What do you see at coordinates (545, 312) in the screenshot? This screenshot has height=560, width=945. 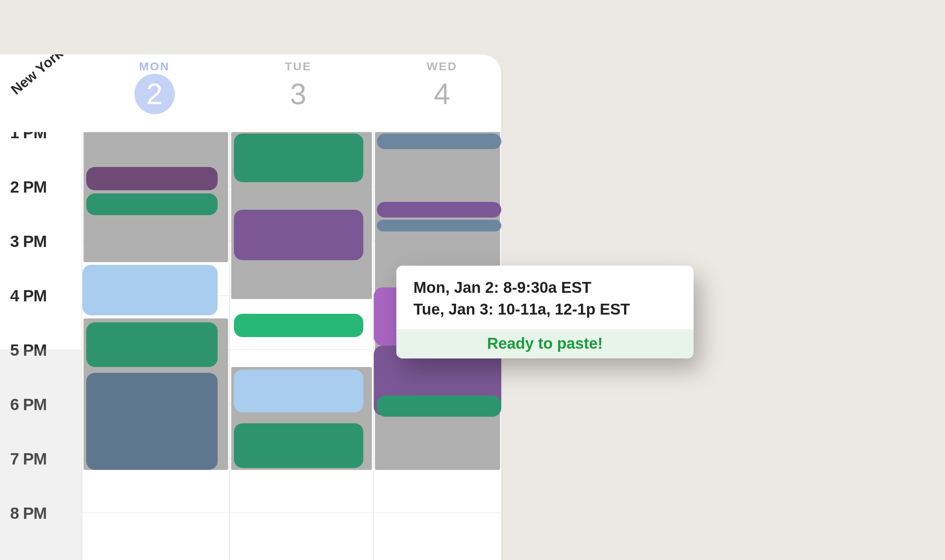 I see `availability-popup: Mon, Jan 2: 8-9:30a EST Tue, Jan 3: 10-1…` at bounding box center [545, 312].